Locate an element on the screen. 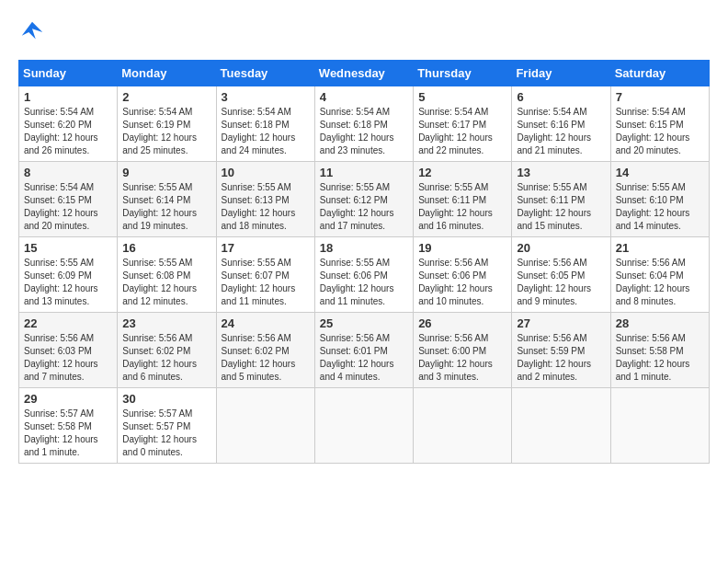 This screenshot has width=728, height=563. day-info: Sunrise: 5:54 AMSunset: 6:17 PMDaylight:… is located at coordinates (462, 132).